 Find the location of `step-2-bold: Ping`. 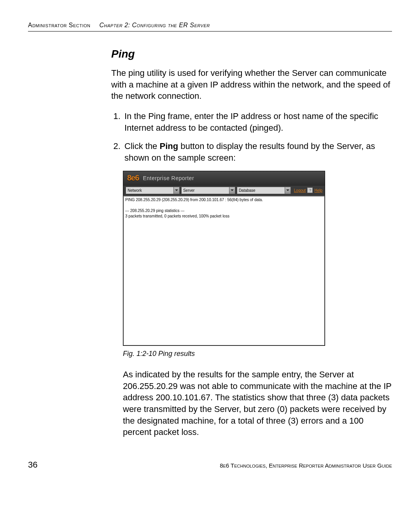

step-2-bold: Ping is located at coordinates (169, 146).